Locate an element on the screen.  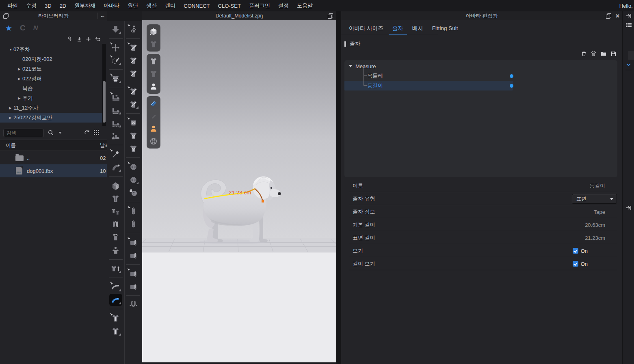
show-sheet-icon is located at coordinates (154, 116).